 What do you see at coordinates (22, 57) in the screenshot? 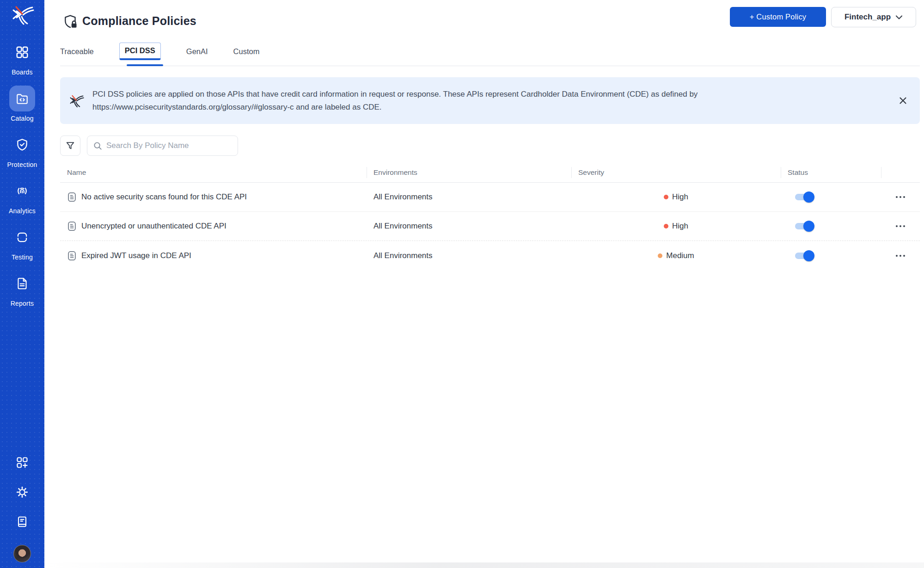
I see `sidebar-item-boards: Boards` at bounding box center [22, 57].